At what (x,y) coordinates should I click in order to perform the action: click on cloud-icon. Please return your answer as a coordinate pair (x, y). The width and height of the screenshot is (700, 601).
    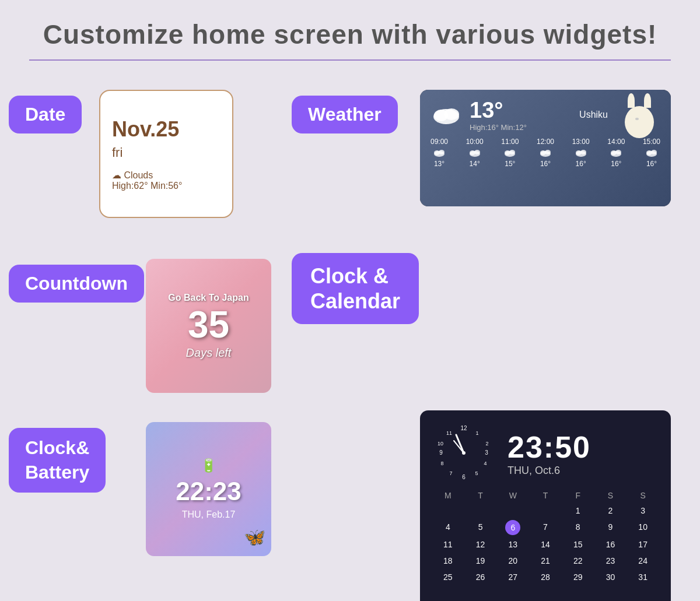
    Looking at the image, I should click on (447, 115).